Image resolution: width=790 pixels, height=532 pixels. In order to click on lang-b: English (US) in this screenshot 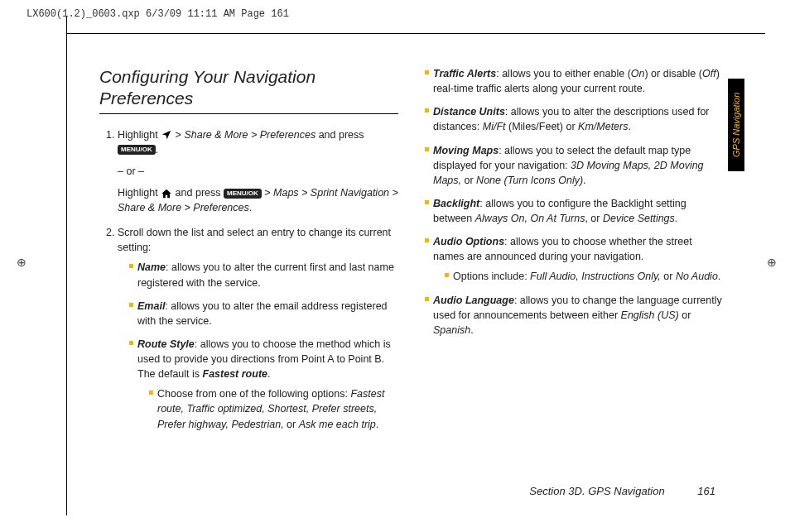, I will do `click(650, 315)`.